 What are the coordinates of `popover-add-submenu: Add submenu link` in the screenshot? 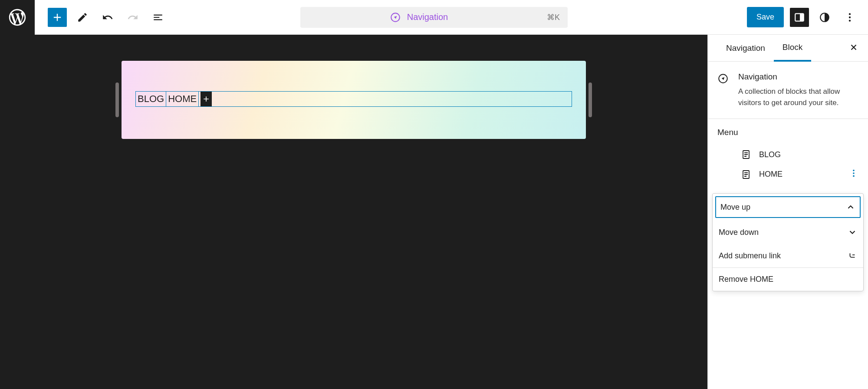 It's located at (788, 256).